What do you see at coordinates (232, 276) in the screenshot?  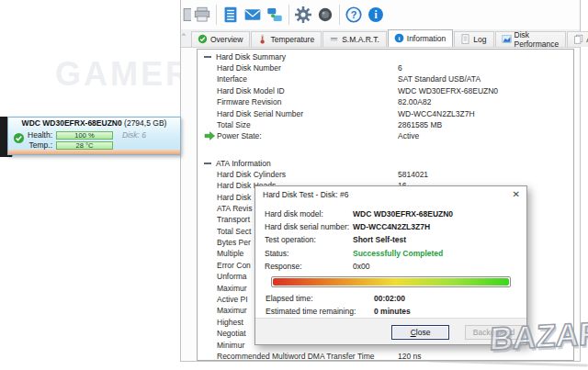 I see `info-row-label-text: Unforma` at bounding box center [232, 276].